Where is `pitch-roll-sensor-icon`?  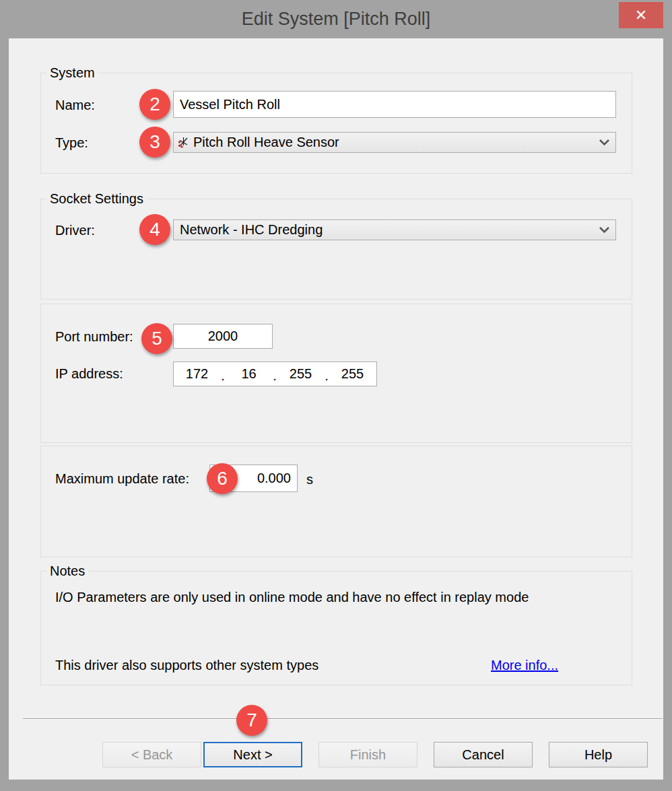
pitch-roll-sensor-icon is located at coordinates (183, 143).